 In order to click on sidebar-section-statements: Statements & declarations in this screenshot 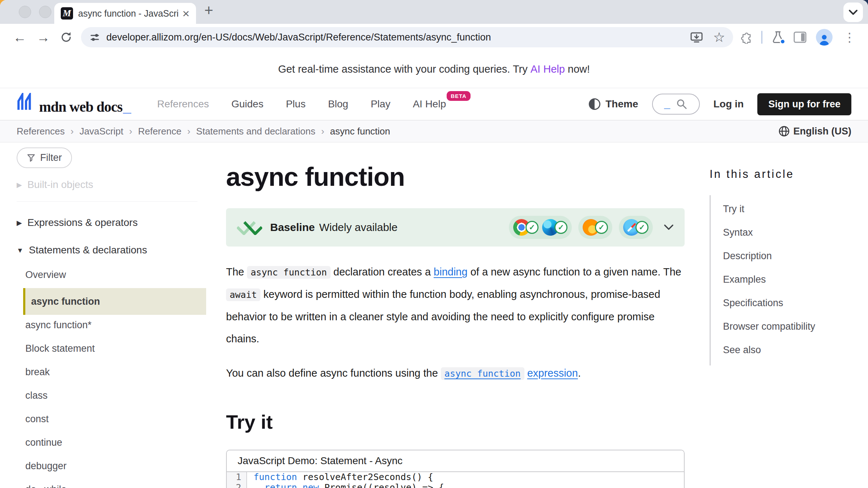, I will do `click(117, 250)`.